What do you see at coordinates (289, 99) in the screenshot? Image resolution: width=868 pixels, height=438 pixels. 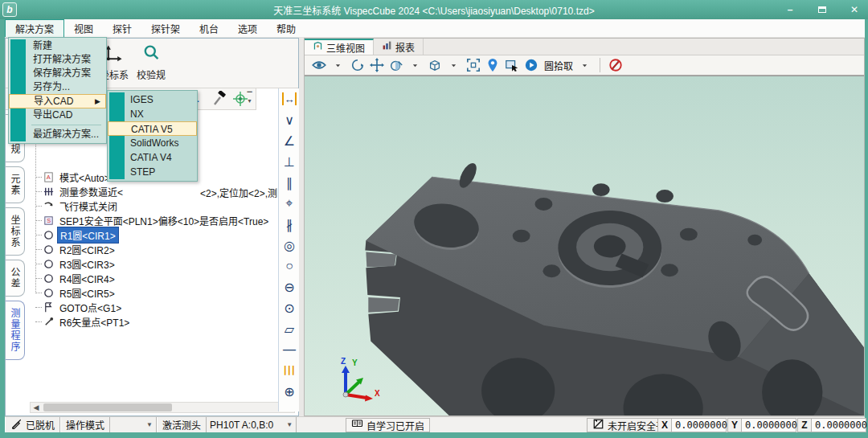 I see `distance-icon: ↔` at bounding box center [289, 99].